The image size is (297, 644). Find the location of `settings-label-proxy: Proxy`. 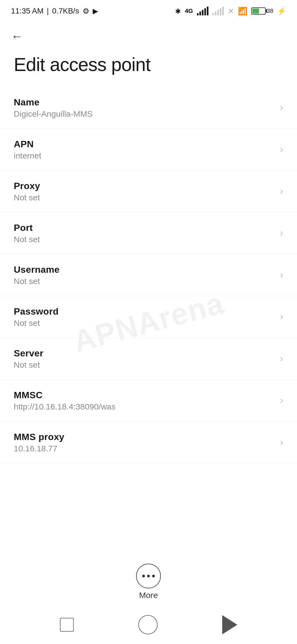

settings-label-proxy: Proxy is located at coordinates (144, 186).